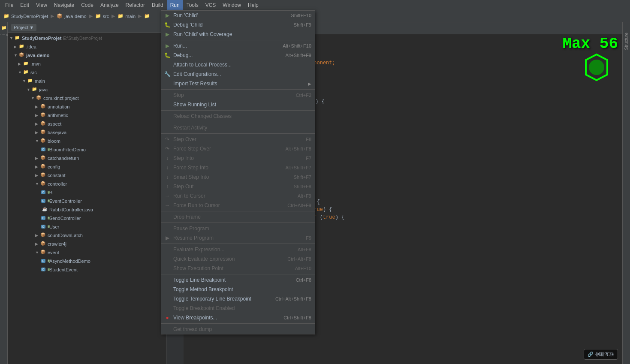  Describe the element at coordinates (87, 55) in the screenshot. I see `tree-java-demo: ▼ 📦 java-demo` at that location.